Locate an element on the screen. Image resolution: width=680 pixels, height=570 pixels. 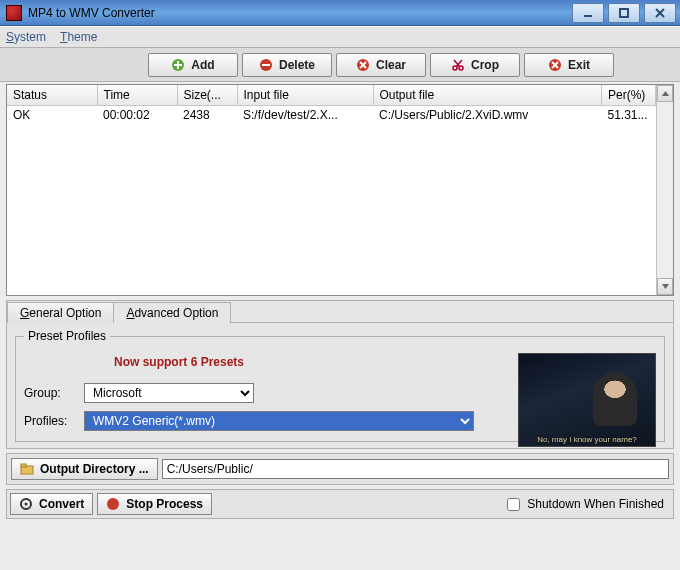
cell-per: 51.31... is located at coordinates (629, 116).